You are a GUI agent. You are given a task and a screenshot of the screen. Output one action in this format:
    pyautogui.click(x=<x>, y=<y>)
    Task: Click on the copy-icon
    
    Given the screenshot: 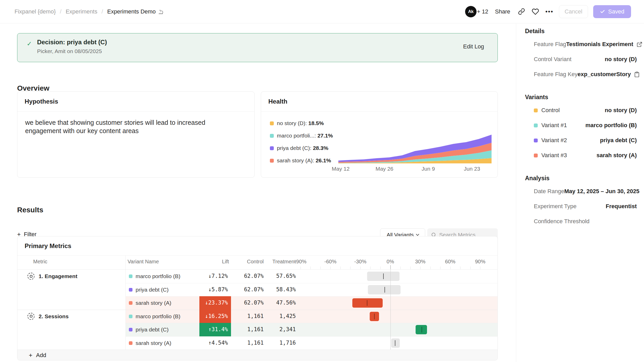 What is the action you would take?
    pyautogui.click(x=637, y=75)
    